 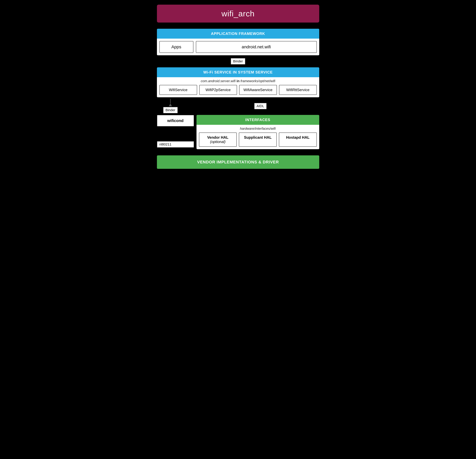 I want to click on path-suffix: frameworks/opt/net/wifi, so click(x=258, y=81).